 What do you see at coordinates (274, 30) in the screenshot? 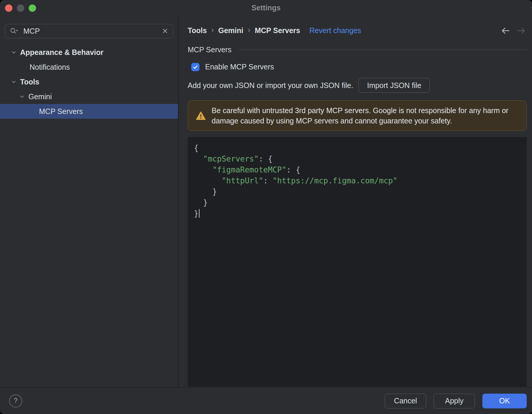
I see `breadcrumb: Tools › Gemini › MCP Servers Revert chan…` at bounding box center [274, 30].